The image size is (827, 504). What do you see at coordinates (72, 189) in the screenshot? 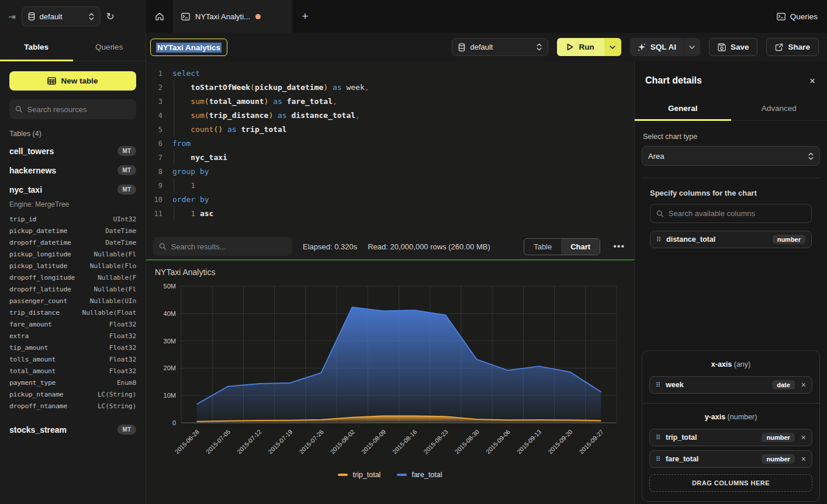
I see `table-row: nyc_taxiMT` at bounding box center [72, 189].